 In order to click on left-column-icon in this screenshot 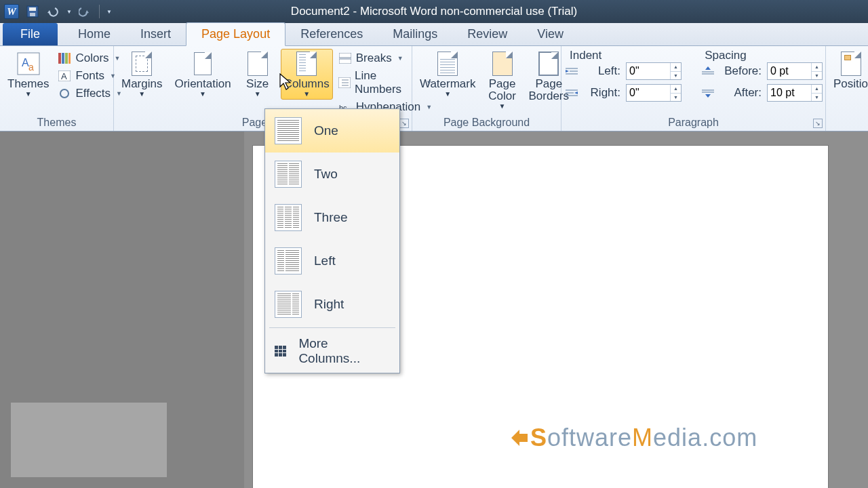, I will do `click(288, 261)`.